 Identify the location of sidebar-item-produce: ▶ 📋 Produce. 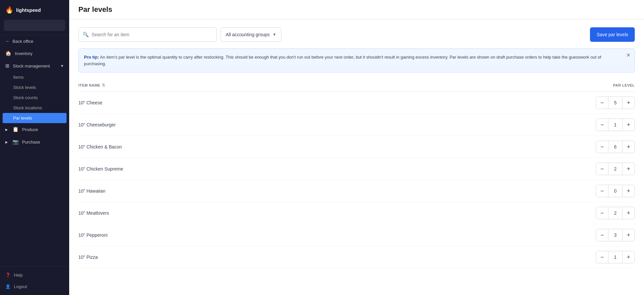
(35, 129).